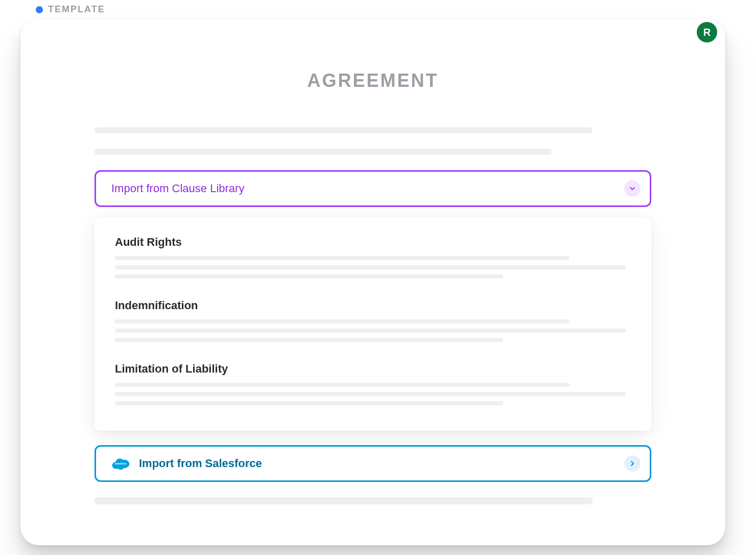  Describe the element at coordinates (121, 464) in the screenshot. I see `svg-text: salesforce` at that location.